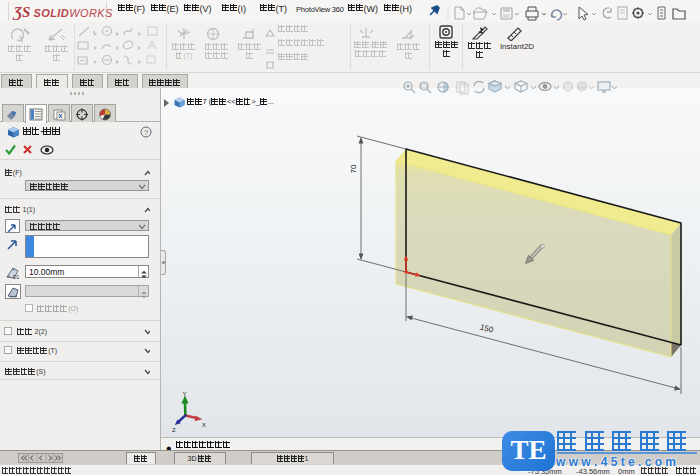  I want to click on svg-text: X, so click(204, 425).